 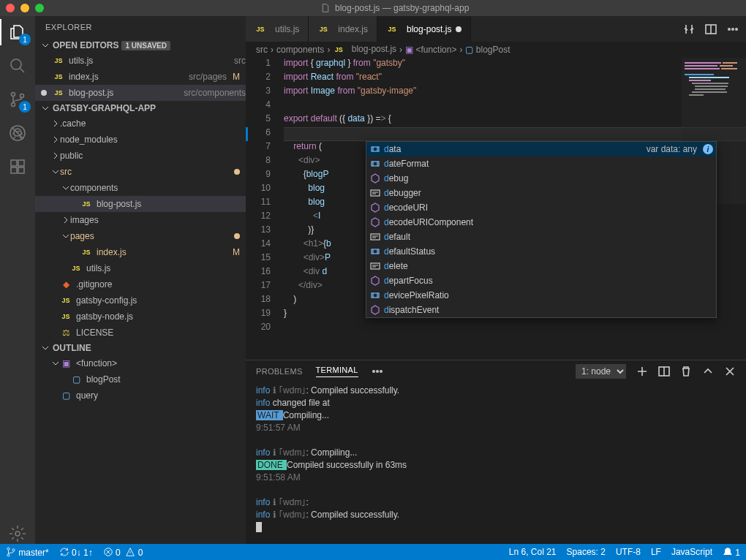 What do you see at coordinates (541, 251) in the screenshot?
I see `suggestion-item: defaultStatus` at bounding box center [541, 251].